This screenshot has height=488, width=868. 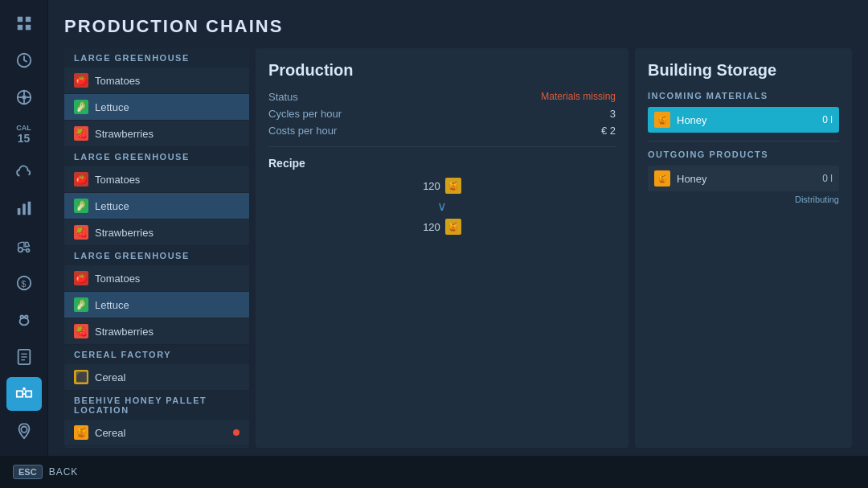 What do you see at coordinates (157, 331) in the screenshot?
I see `chain-item-strawberries-3: 🍓 Strawberries` at bounding box center [157, 331].